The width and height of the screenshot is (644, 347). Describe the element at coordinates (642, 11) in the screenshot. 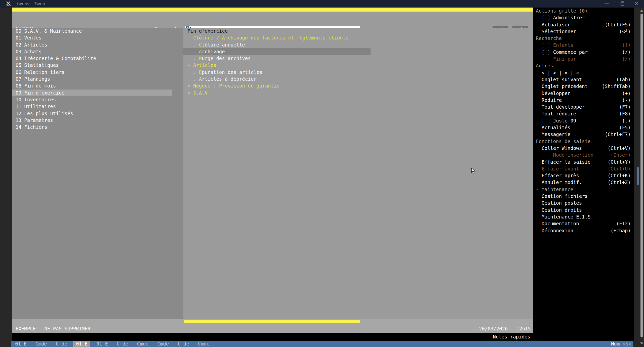

I see `scroll-up-icon` at that location.